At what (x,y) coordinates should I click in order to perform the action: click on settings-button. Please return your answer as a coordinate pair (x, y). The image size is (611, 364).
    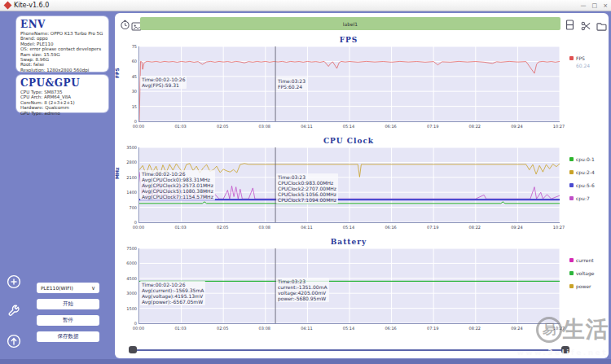
    Looking at the image, I should click on (13, 311).